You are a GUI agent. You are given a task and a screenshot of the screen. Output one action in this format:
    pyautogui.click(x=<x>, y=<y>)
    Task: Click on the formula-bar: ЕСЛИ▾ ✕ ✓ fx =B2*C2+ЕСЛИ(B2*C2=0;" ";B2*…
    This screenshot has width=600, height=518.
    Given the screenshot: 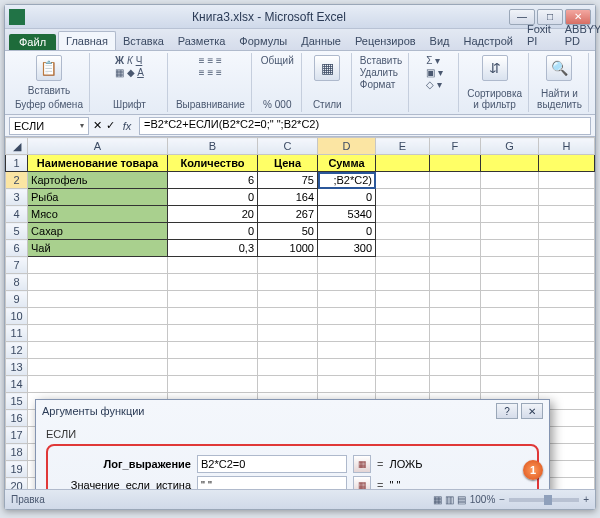 What is the action you would take?
    pyautogui.click(x=300, y=126)
    